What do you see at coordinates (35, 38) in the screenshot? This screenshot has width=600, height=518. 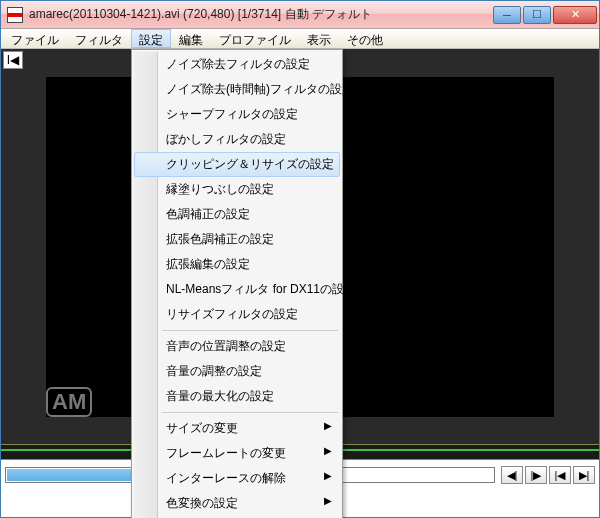 I see `menu-file: ファイル` at bounding box center [35, 38].